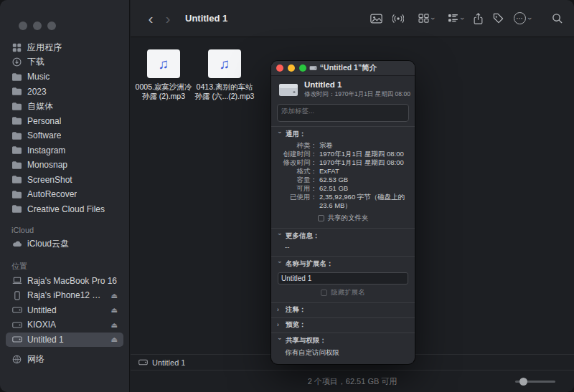 The width and height of the screenshot is (574, 392). Describe the element at coordinates (364, 180) in the screenshot. I see `row-value: 62.53 GB` at that location.